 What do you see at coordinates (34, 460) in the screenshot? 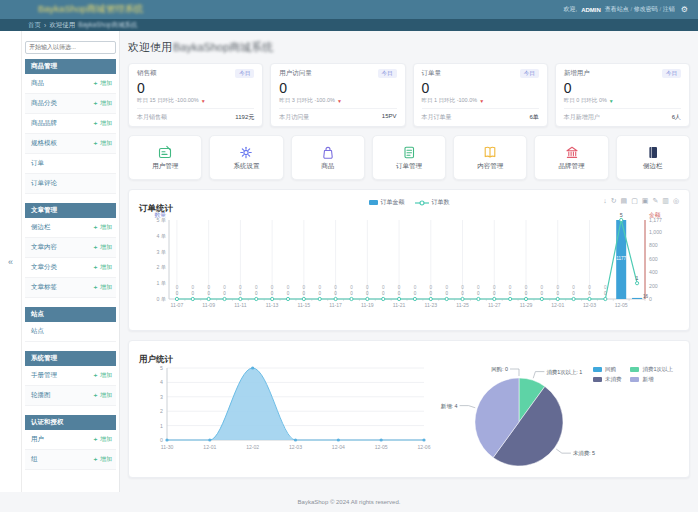
I see `sidebar-item-link: 组` at bounding box center [34, 460].